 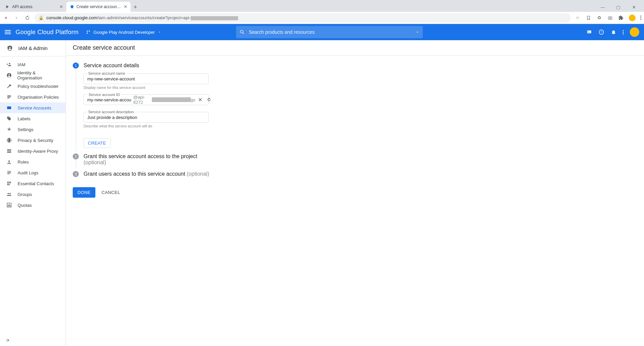 I want to click on service-account-desc-field: Service account description, so click(x=146, y=117).